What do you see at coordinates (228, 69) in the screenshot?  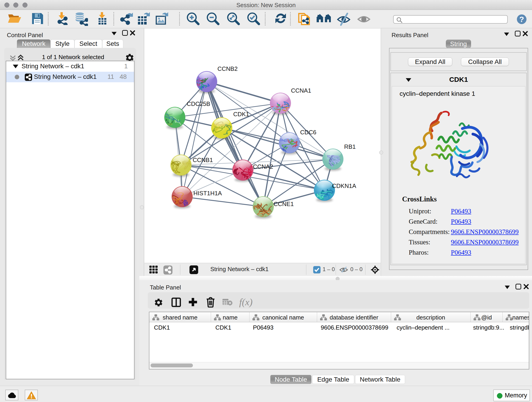 I see `svg-text: CCNB2` at bounding box center [228, 69].